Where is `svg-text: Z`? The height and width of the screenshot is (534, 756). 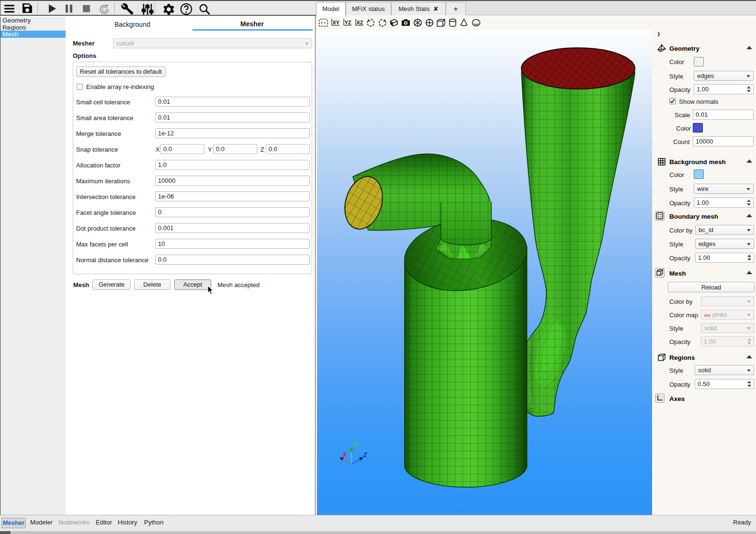
svg-text: Z is located at coordinates (365, 455).